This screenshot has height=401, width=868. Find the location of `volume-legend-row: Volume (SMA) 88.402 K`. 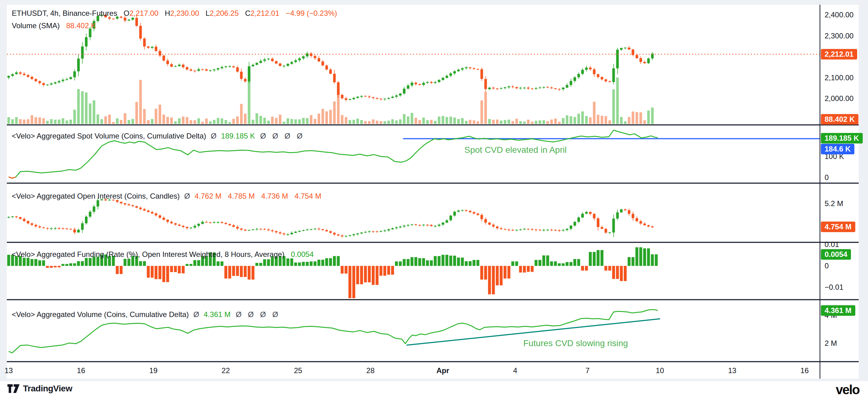

volume-legend-row: Volume (SMA) 88.402 K is located at coordinates (54, 26).